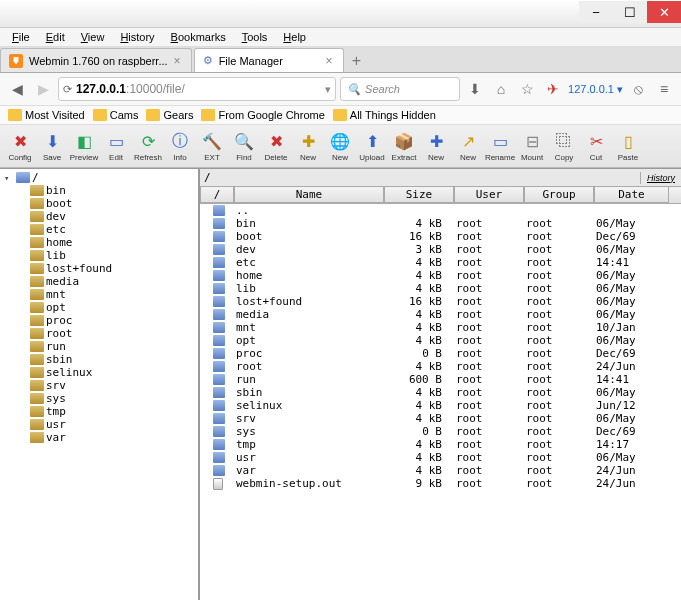 The width and height of the screenshot is (681, 600). What do you see at coordinates (440, 484) in the screenshot?
I see `file-row: webmin-setup.out9 kBrootroot24/Jun` at bounding box center [440, 484].